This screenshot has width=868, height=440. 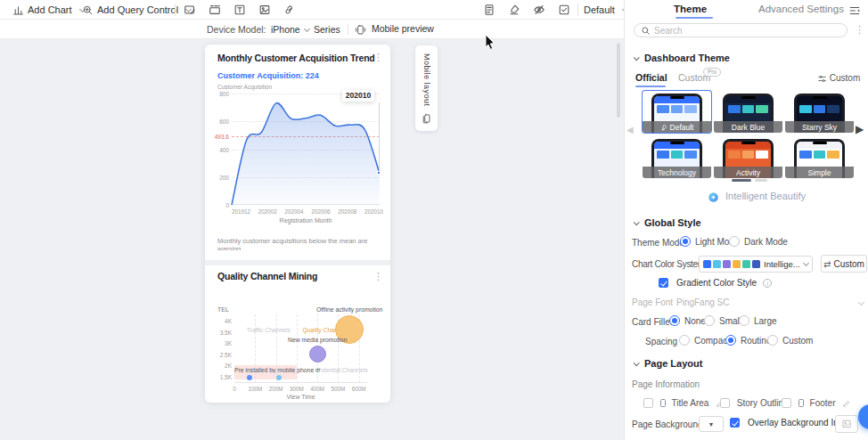 What do you see at coordinates (684, 403) in the screenshot?
I see `title-area-checkbox: Title Area` at bounding box center [684, 403].